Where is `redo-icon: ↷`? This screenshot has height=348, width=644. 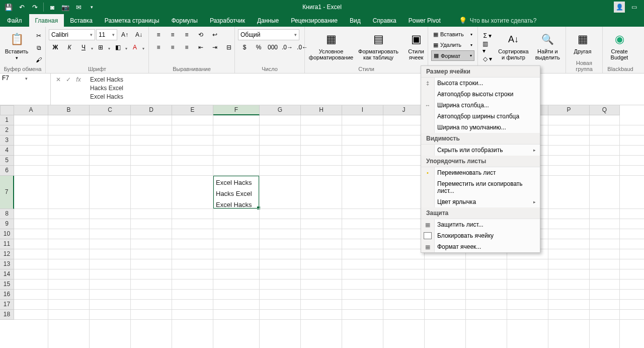
redo-icon: ↷ is located at coordinates (35, 7).